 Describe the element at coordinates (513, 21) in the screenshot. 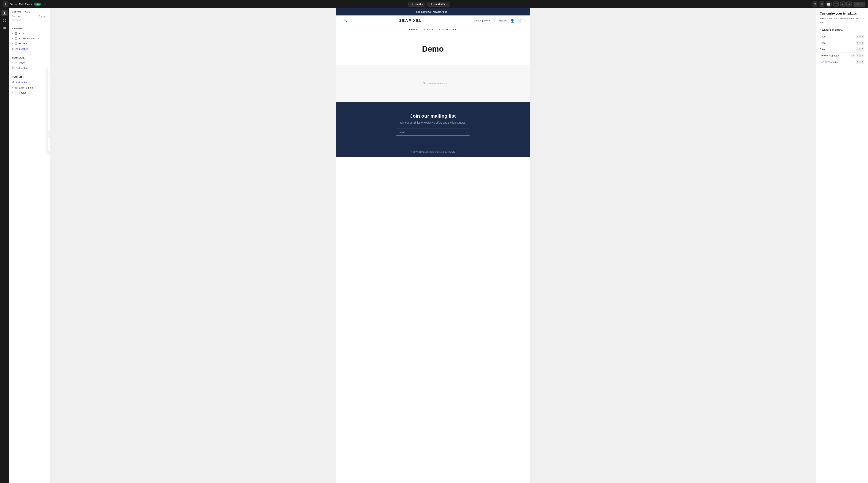

I see `account-icon: 👤` at that location.